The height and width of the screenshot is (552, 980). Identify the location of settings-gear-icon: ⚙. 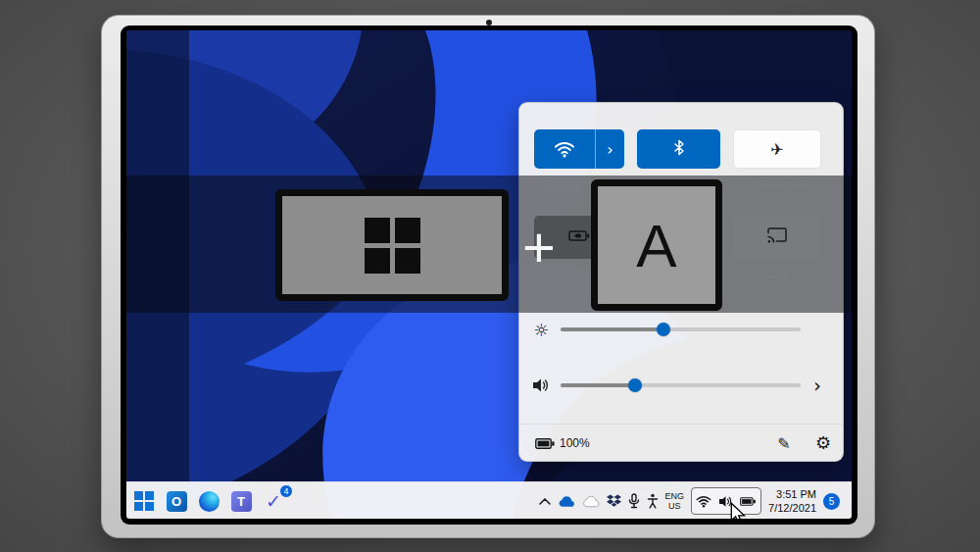
(823, 442).